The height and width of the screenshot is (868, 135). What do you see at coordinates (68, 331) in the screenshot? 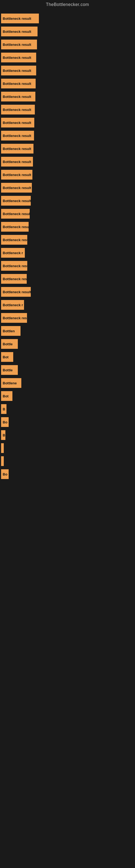
I see `bar-row: Bottlen` at bounding box center [68, 331].